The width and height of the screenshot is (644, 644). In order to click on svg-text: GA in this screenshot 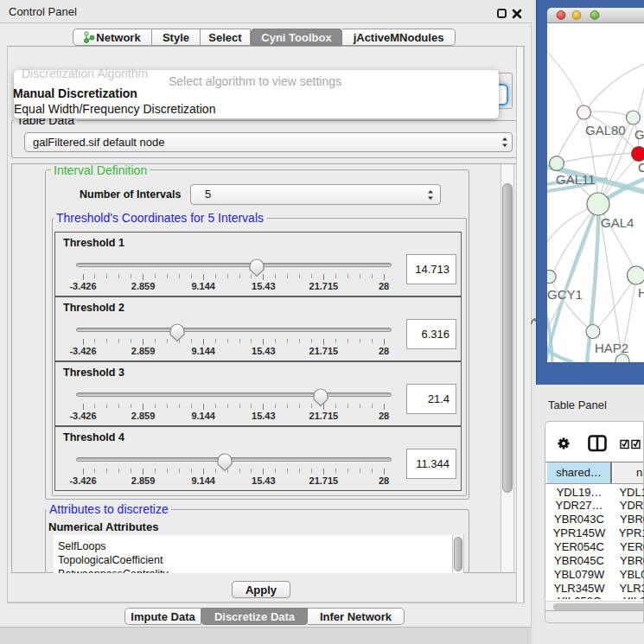, I will do `click(640, 135)`.